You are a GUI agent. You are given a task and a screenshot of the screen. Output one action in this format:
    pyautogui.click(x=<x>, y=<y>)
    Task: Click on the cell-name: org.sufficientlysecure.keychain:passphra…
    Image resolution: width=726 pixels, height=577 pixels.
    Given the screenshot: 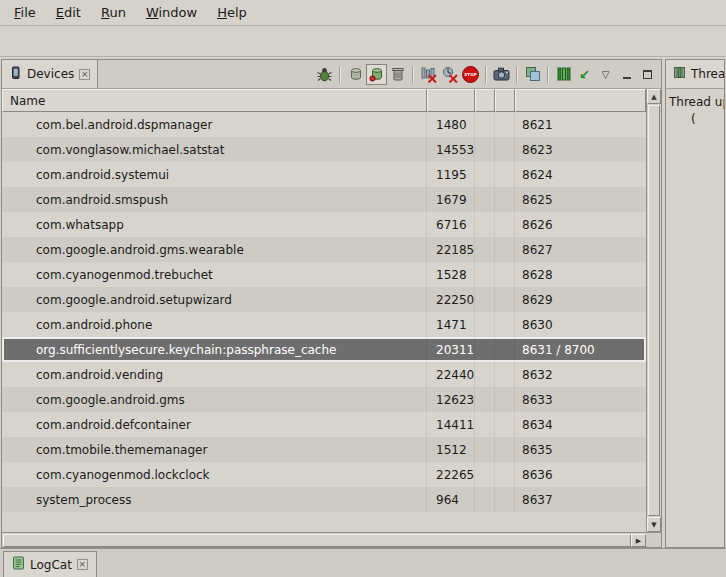 What is the action you would take?
    pyautogui.click(x=214, y=350)
    